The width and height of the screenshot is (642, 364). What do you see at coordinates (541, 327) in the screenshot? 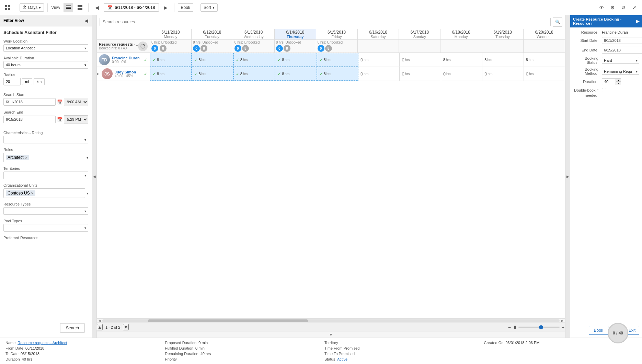
I see `zoom-thumb` at bounding box center [541, 327].